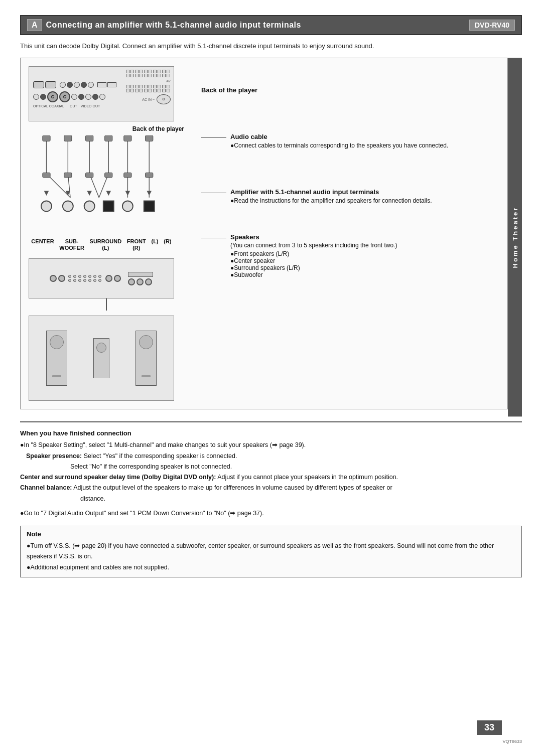  Describe the element at coordinates (174, 25) in the screenshot. I see `section-title: Connecting an amplifier with 5.1-channel…` at that location.